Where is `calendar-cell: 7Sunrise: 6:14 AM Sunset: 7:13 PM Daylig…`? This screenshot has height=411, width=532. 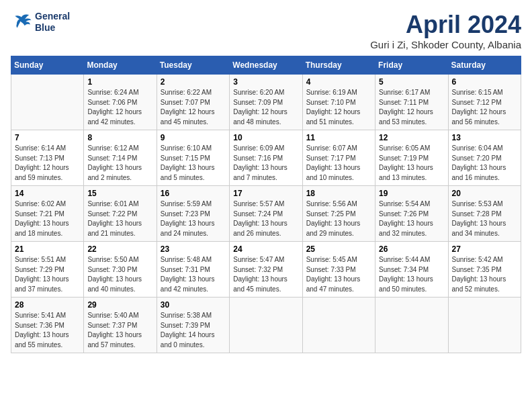 calendar-cell: 7Sunrise: 6:14 AM Sunset: 7:13 PM Daylig… is located at coordinates (48, 158).